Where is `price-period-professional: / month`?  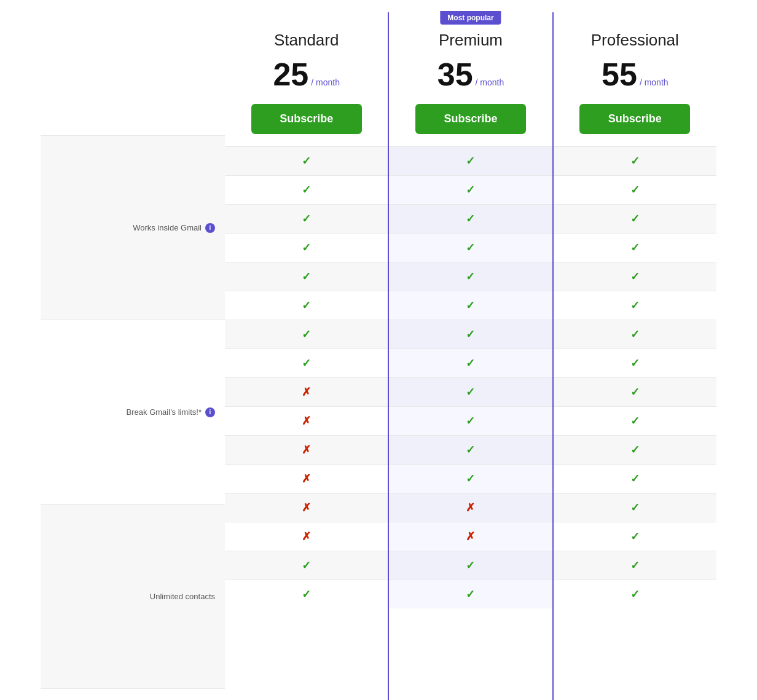 price-period-professional: / month is located at coordinates (654, 82).